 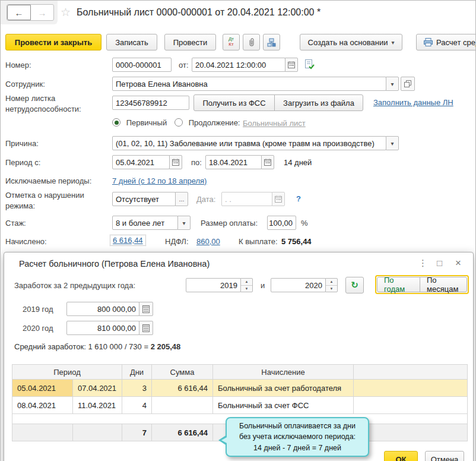 I want to click on accrued-label: Начислено:, so click(x=26, y=241).